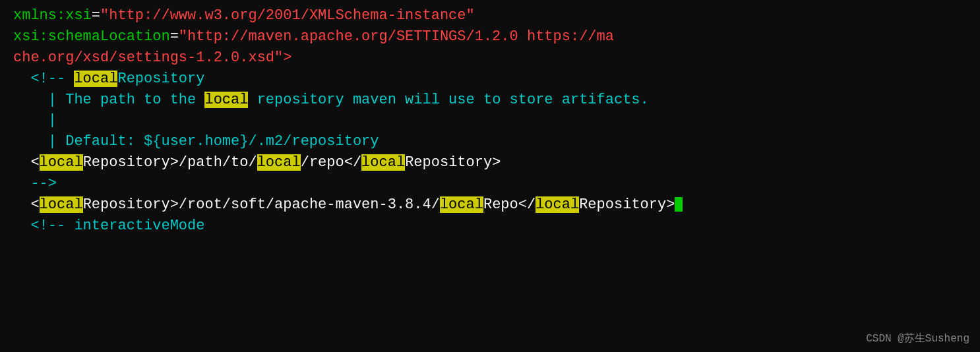 Image resolution: width=980 pixels, height=352 pixels. Describe the element at coordinates (170, 162) in the screenshot. I see `code-text: Repository>/path/to/` at that location.